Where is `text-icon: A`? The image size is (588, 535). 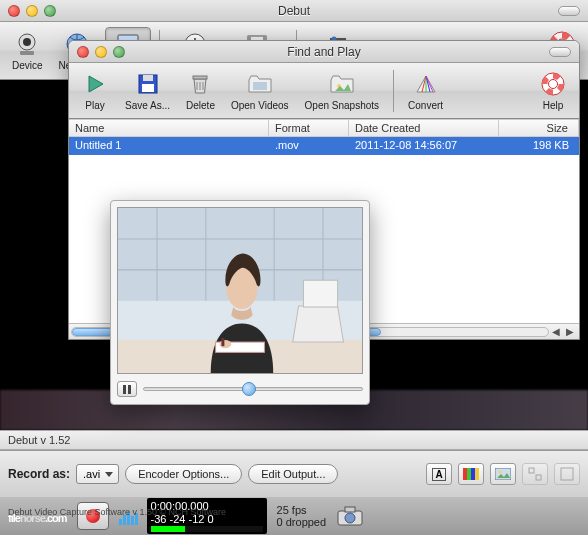 text-icon: A is located at coordinates (438, 474).